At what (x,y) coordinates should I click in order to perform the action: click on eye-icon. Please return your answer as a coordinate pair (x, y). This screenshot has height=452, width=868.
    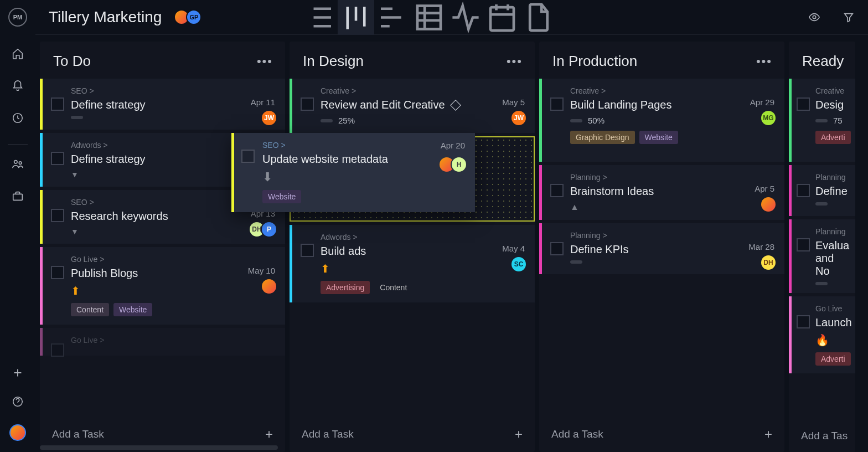
    Looking at the image, I should click on (814, 17).